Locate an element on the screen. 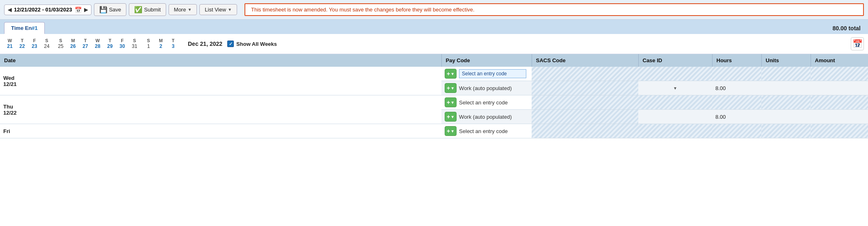 This screenshot has height=226, width=868. add-btn-cell-wed-2: + ▼ Work (auto populated) is located at coordinates (487, 88).